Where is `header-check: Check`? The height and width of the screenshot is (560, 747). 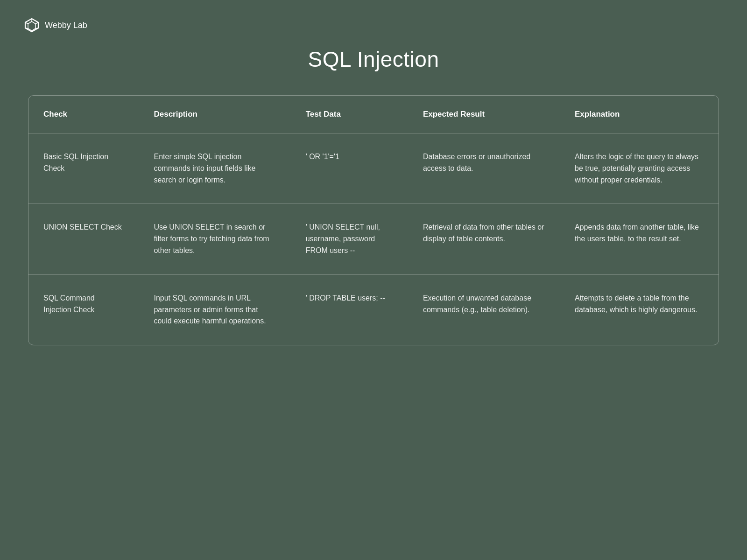 header-check: Check is located at coordinates (84, 115).